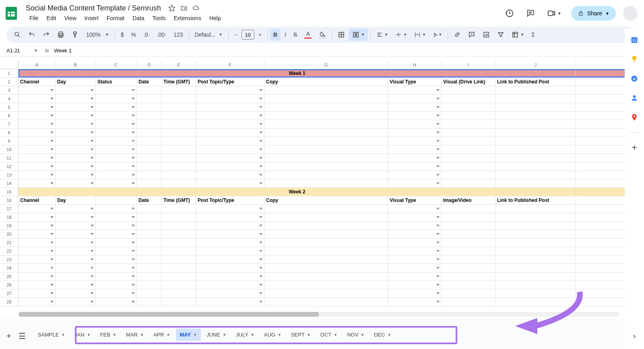  Describe the element at coordinates (634, 117) in the screenshot. I see `maps-icon` at that location.